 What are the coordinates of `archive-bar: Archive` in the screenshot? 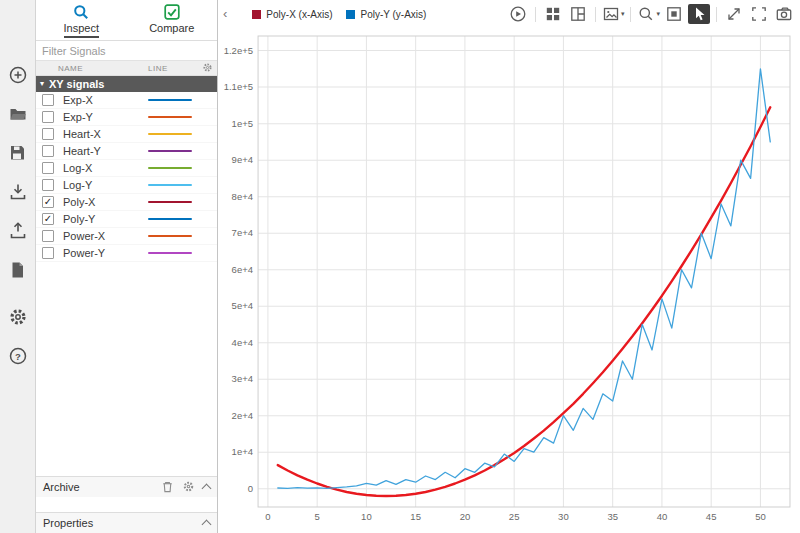 It's located at (126, 486).